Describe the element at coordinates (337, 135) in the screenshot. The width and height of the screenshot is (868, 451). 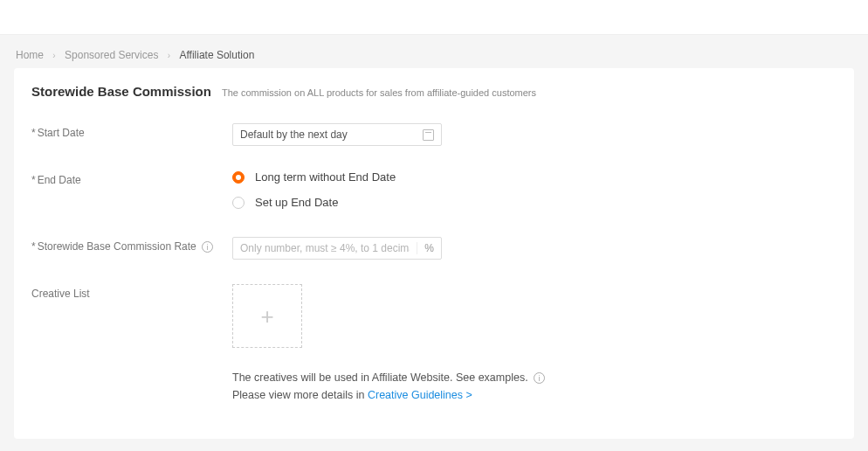
I see `start-date-input: Default by the next day` at that location.